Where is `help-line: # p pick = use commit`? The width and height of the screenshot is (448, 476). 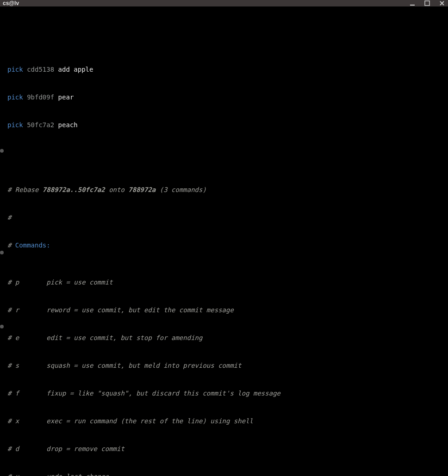
help-line: # p pick = use commit is located at coordinates (227, 282).